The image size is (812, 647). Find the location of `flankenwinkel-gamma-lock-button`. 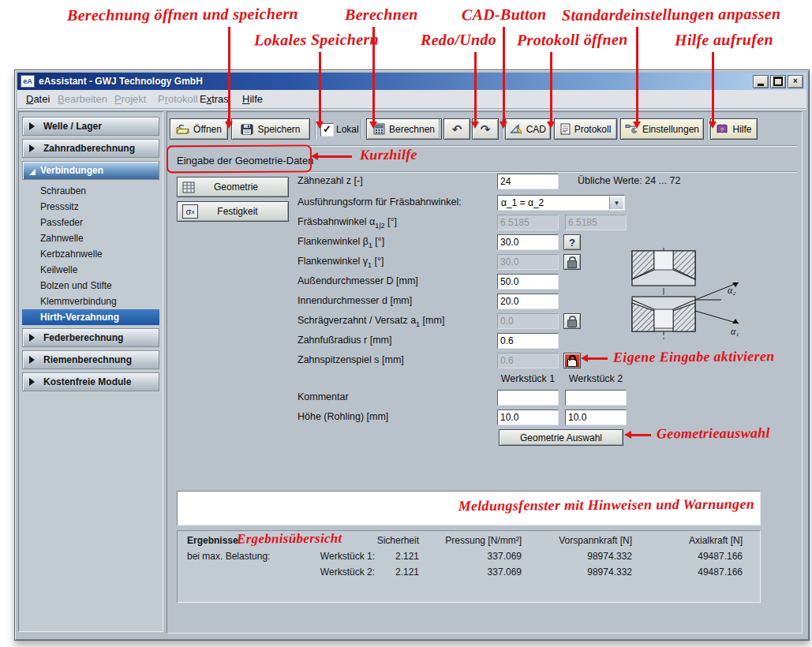

flankenwinkel-gamma-lock-button is located at coordinates (572, 262).